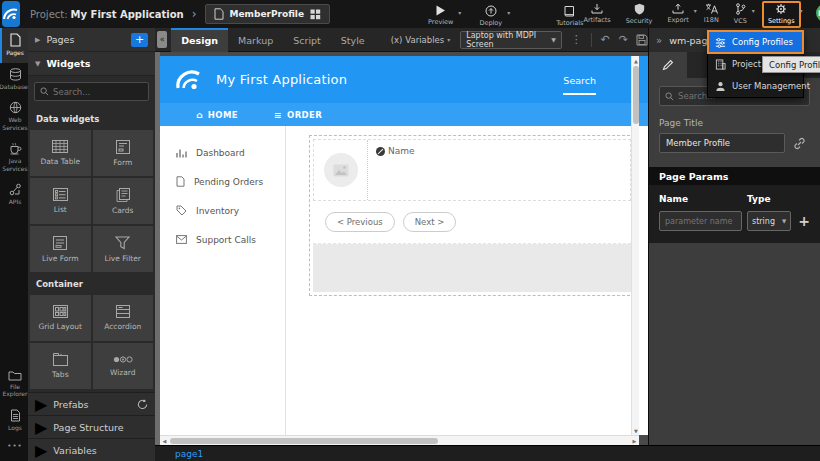 This screenshot has height=461, width=820. I want to click on widget-search-input, so click(98, 92).